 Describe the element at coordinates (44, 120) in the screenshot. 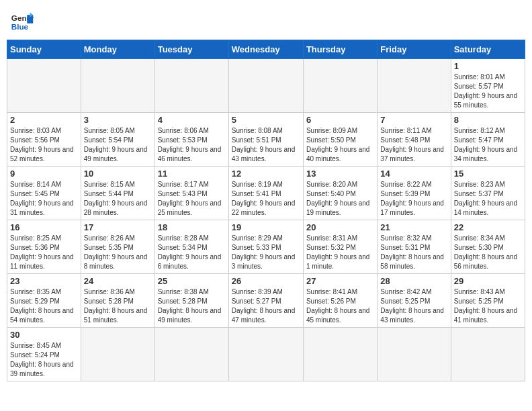

I see `day-number: 2` at that location.